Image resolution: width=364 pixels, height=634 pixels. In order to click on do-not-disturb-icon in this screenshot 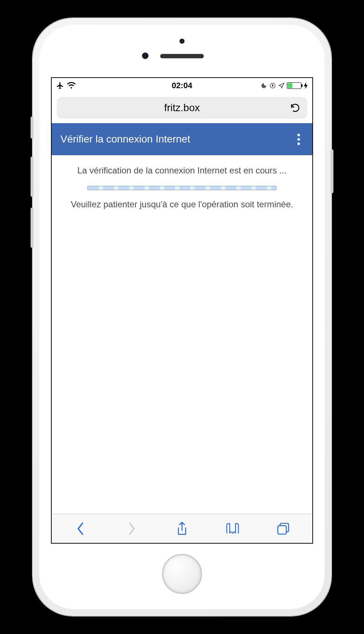, I will do `click(264, 86)`.